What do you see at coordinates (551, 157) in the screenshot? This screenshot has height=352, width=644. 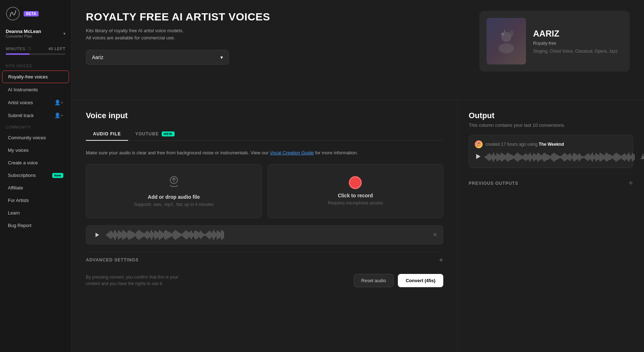 I see `output-waveform` at bounding box center [551, 157].